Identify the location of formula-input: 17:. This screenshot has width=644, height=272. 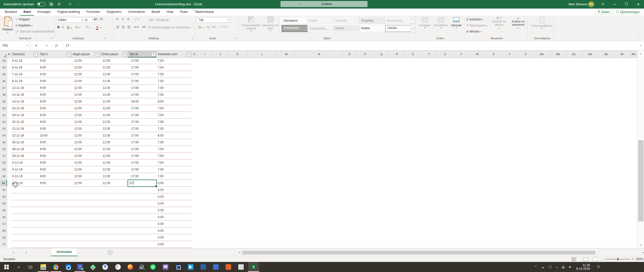
(351, 46).